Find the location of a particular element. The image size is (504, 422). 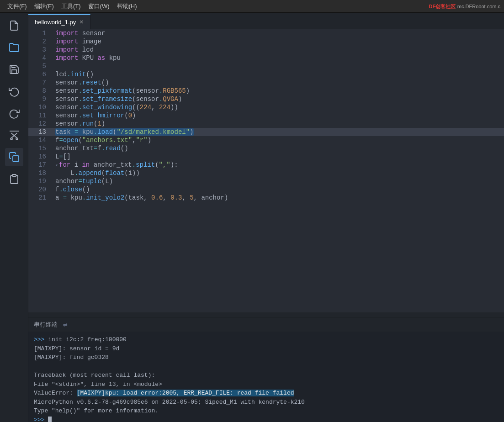

terminal-line: Traceback (most recent call last): is located at coordinates (266, 375).